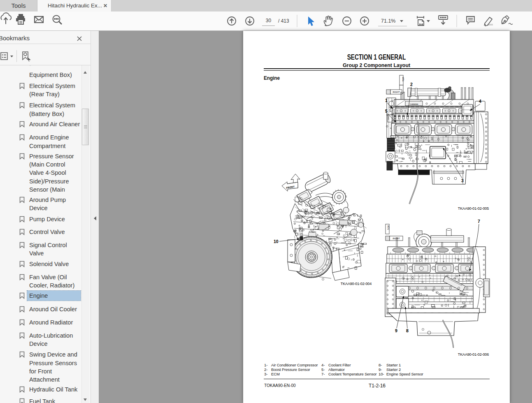 This screenshot has height=403, width=532. Describe the element at coordinates (462, 181) in the screenshot. I see `svg-text: 3` at that location.